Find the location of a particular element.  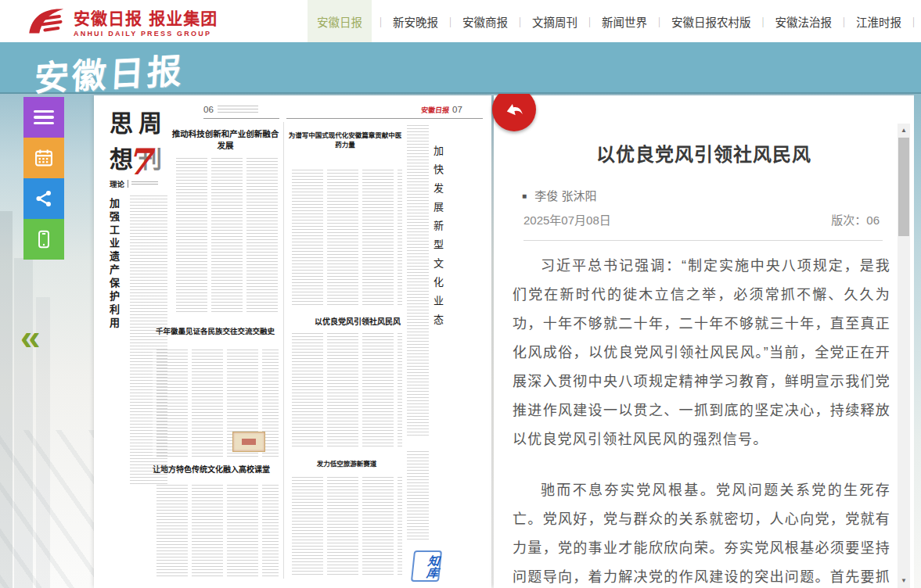

mobile-button is located at coordinates (44, 239).